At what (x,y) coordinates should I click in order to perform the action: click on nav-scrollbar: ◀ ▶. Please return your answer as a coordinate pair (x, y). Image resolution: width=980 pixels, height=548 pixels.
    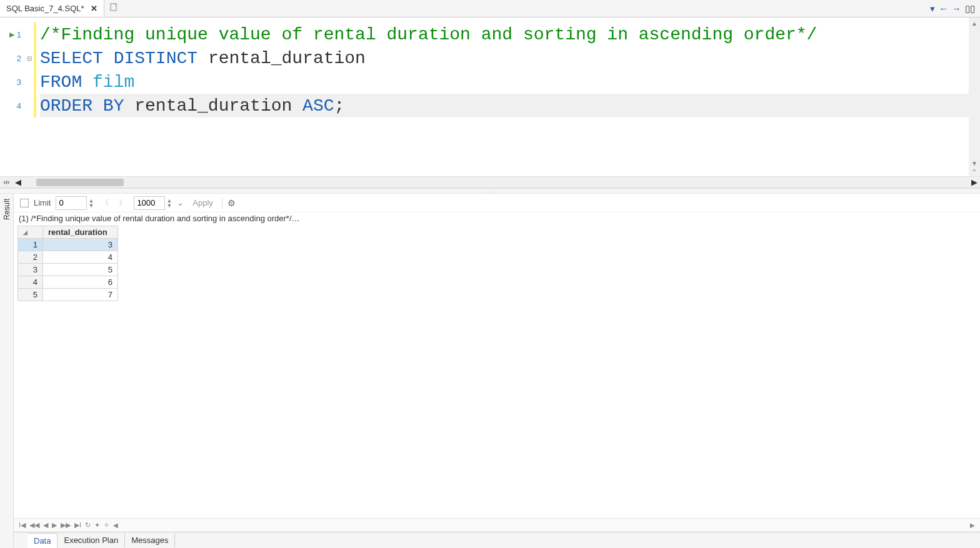
    Looking at the image, I should click on (544, 525).